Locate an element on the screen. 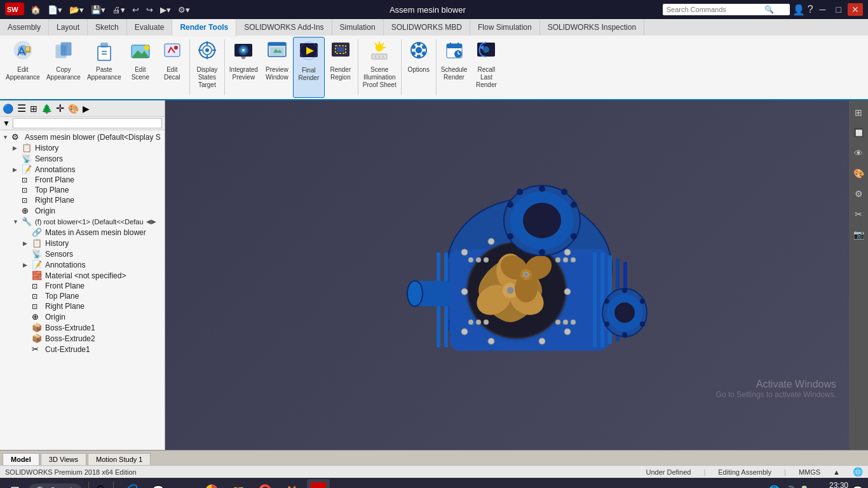 The width and height of the screenshot is (868, 488). tab-inspection: SOLIDWORKS Inspection is located at coordinates (592, 27).